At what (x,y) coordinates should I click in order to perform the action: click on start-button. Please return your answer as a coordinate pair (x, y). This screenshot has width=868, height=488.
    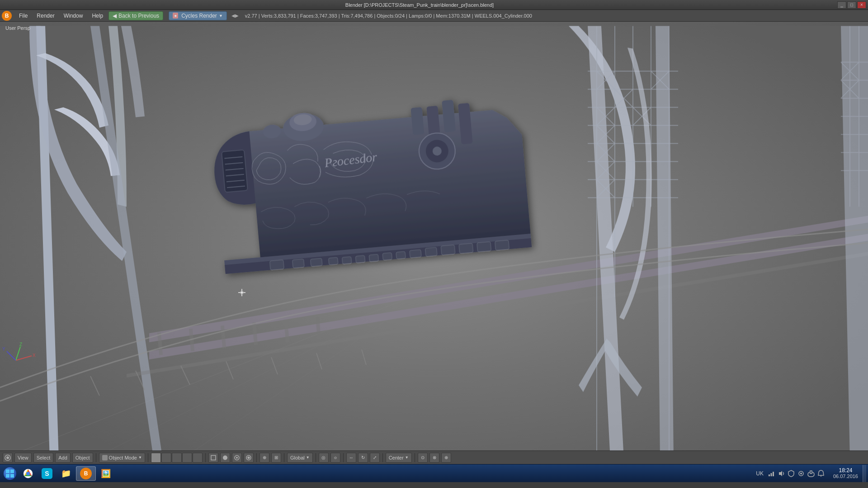
    Looking at the image, I should click on (10, 474).